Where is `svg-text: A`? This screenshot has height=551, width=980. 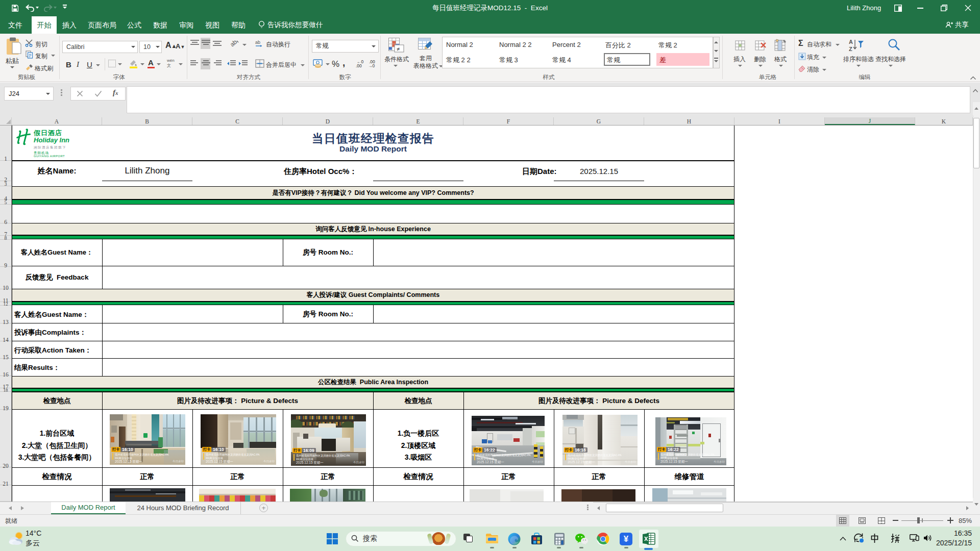
svg-text: A is located at coordinates (851, 42).